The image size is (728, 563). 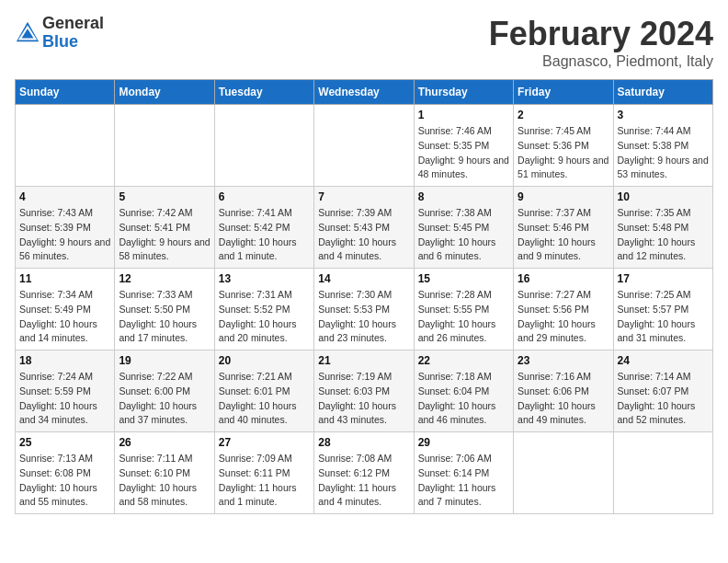 I want to click on day-number: 26, so click(x=164, y=442).